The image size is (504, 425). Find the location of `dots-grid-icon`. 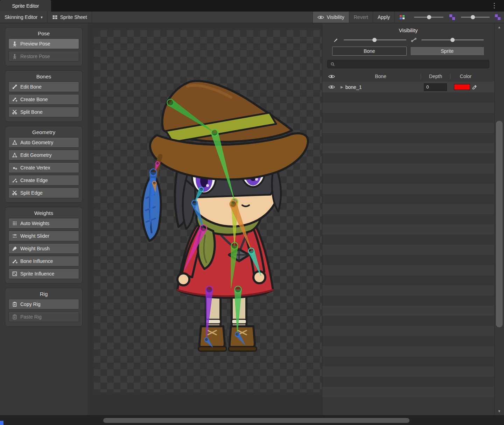

dots-grid-icon is located at coordinates (15, 223).